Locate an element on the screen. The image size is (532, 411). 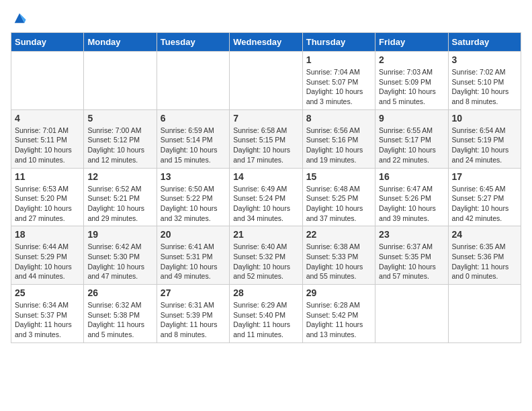
day-info: Sunrise: 6:45 AMSunset: 5:27 PMDaylight:… is located at coordinates (485, 204).